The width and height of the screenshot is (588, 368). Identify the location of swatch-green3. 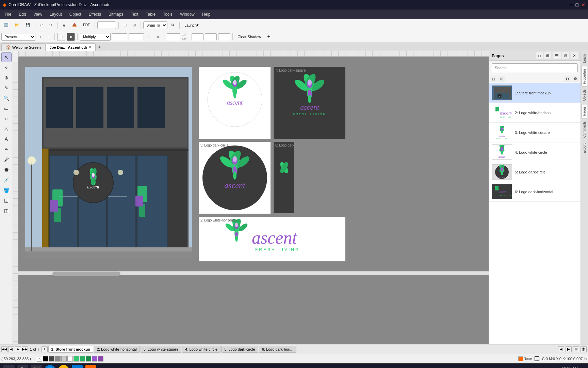
(88, 359).